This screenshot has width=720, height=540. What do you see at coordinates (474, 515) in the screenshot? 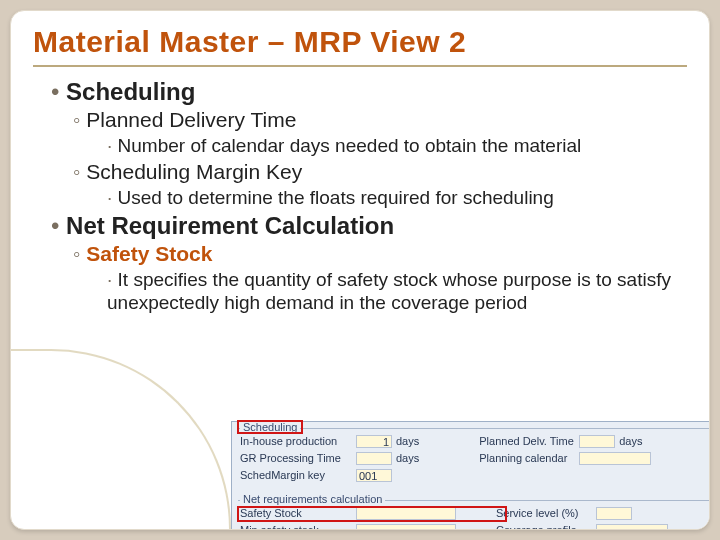
I see `sap-group-netreq: Net requirements calculation Safety Stoc…` at bounding box center [474, 515].